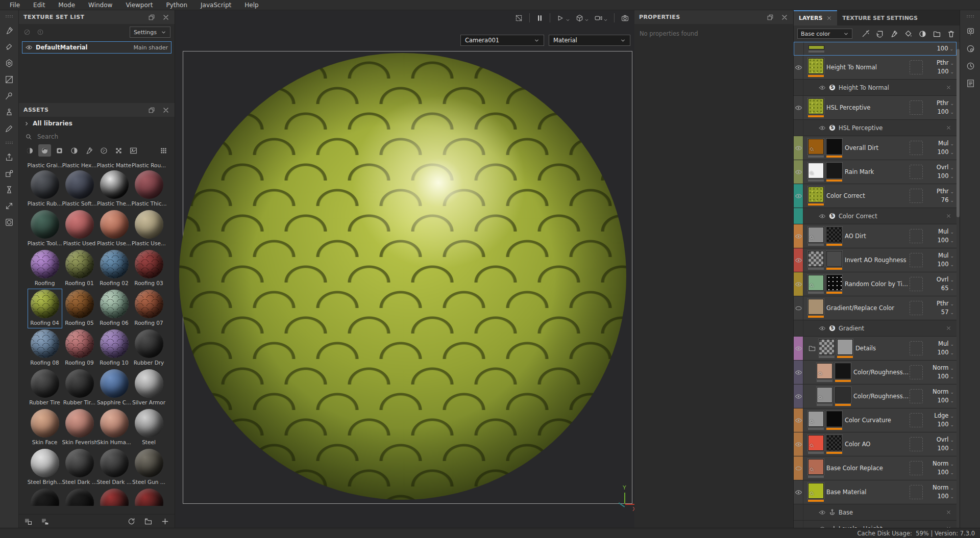  What do you see at coordinates (971, 48) in the screenshot?
I see `display-settings-button` at bounding box center [971, 48].